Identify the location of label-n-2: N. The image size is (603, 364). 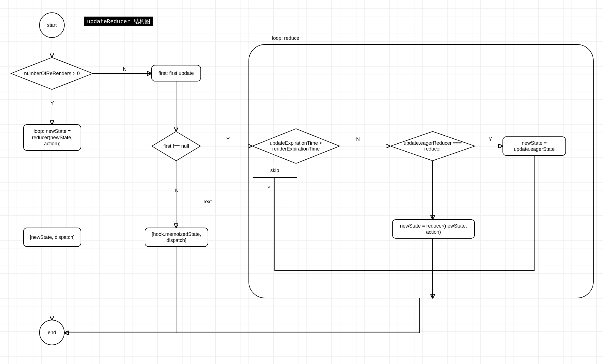
(177, 191).